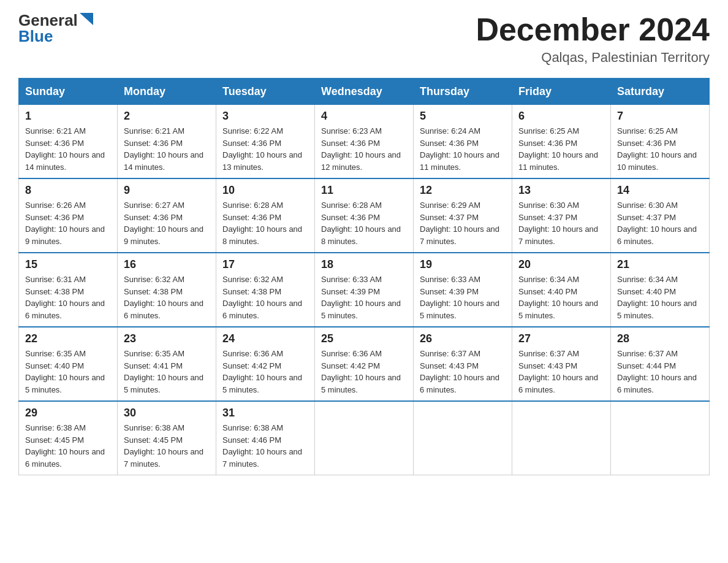 The height and width of the screenshot is (563, 728). What do you see at coordinates (463, 190) in the screenshot?
I see `day-number: 12` at bounding box center [463, 190].